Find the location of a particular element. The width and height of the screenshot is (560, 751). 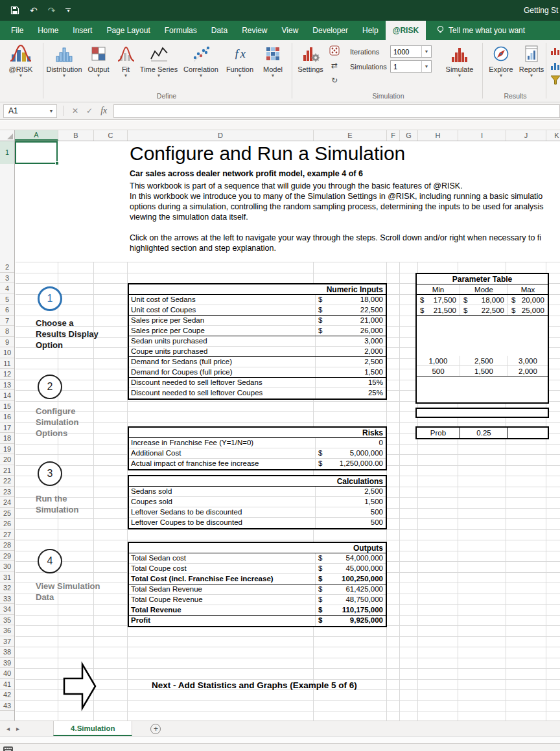

table-row: Total Coupe Revenue$48,750,000 is located at coordinates (257, 600).